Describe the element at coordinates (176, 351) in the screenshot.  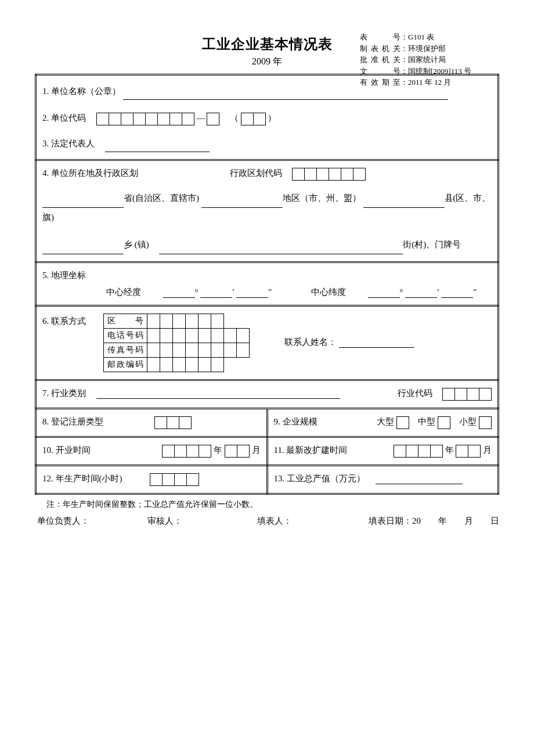
I see `row-fax: 传真号码` at that location.